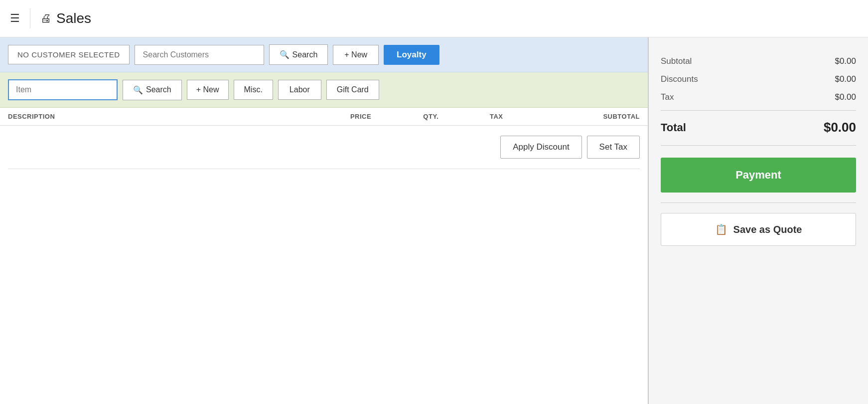 The width and height of the screenshot is (868, 404). I want to click on set-tax-label: Set Tax, so click(613, 147).